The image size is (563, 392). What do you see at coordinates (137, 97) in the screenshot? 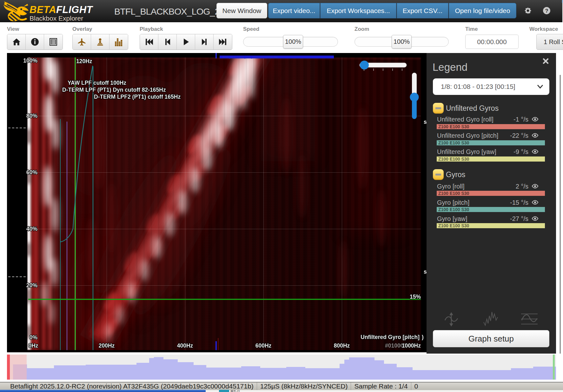
I see `svg-text: D-TERM LPF2 (PT1) cutoff 165Hz` at bounding box center [137, 97].